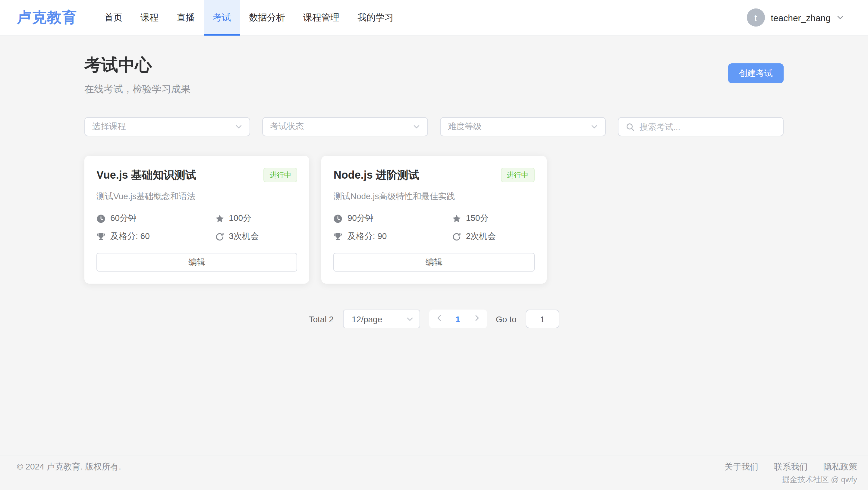  I want to click on arrow-right-icon, so click(476, 319).